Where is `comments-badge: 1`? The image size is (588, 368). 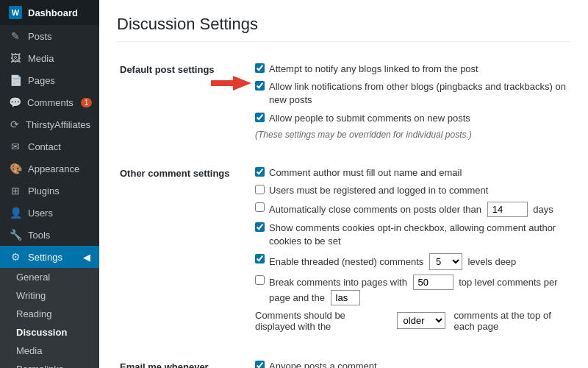
comments-badge: 1 is located at coordinates (87, 103).